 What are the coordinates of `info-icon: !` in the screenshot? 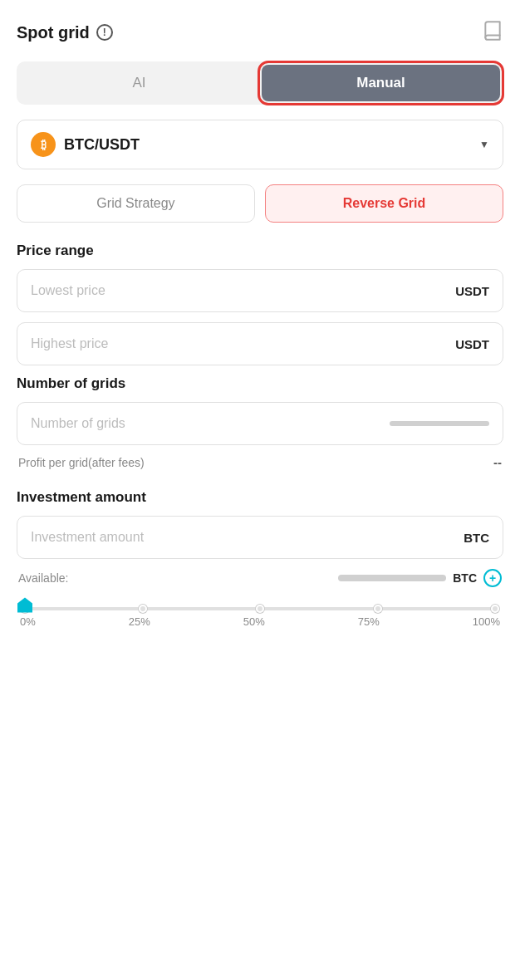 It's located at (105, 32).